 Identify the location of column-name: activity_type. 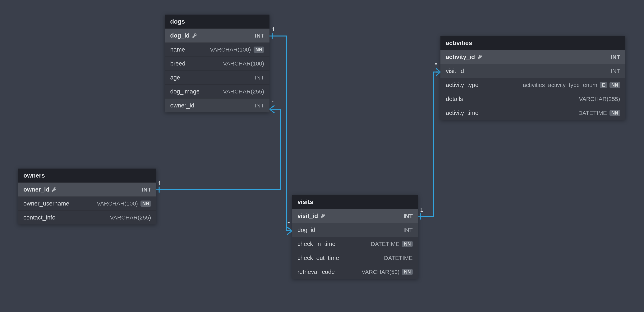
(462, 85).